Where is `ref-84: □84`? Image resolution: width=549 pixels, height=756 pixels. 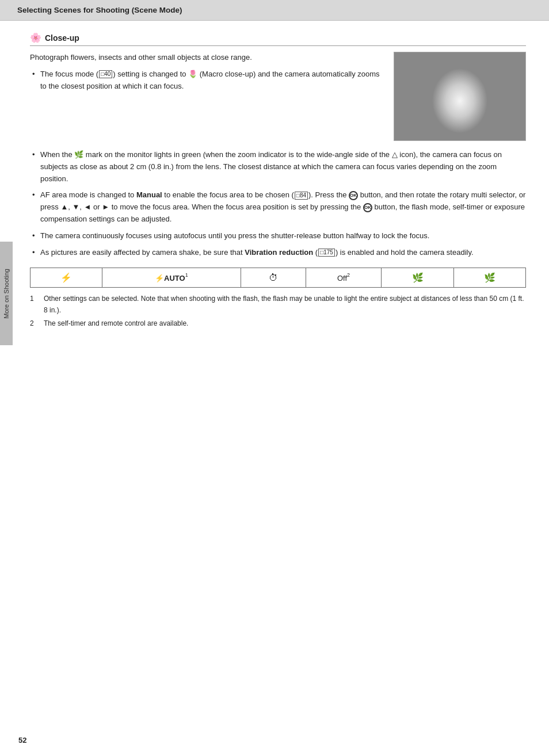 ref-84: □84 is located at coordinates (302, 196).